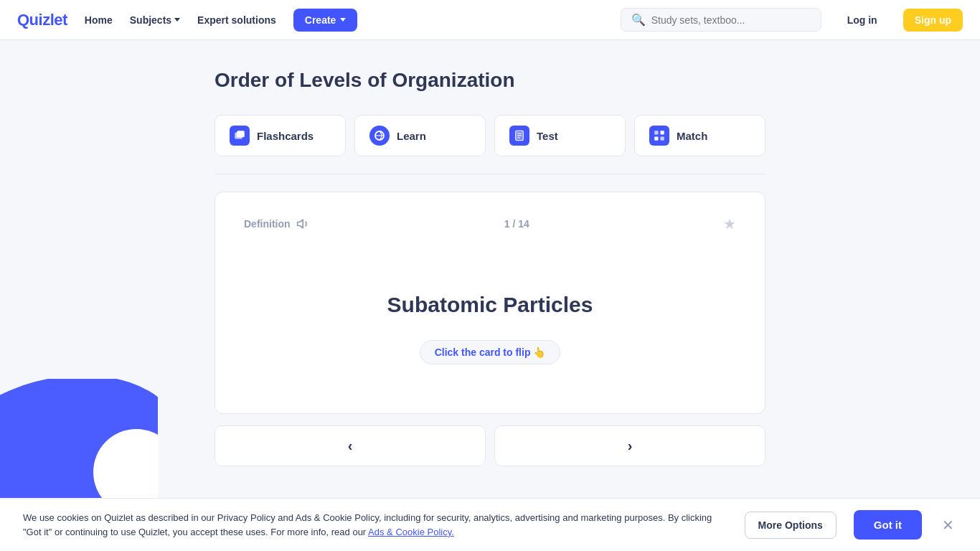 The width and height of the screenshot is (980, 551). Describe the element at coordinates (490, 511) in the screenshot. I see `cookie-banner: We use cookies on Quizlet as described i…` at that location.